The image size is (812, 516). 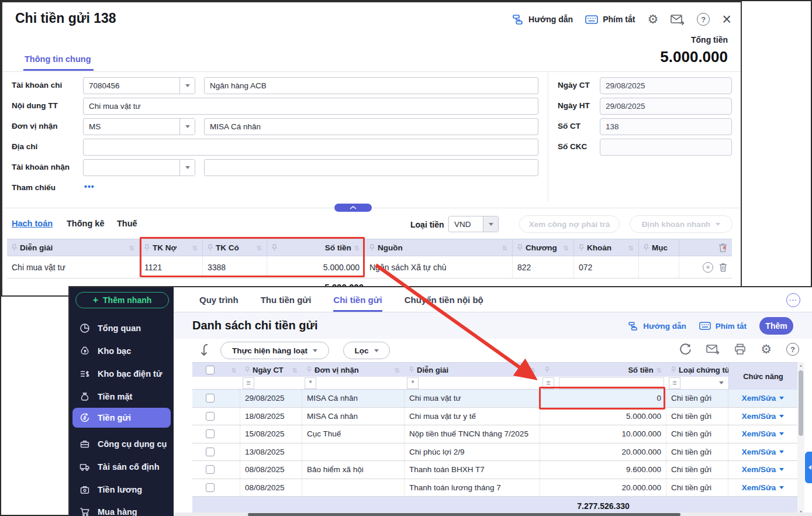 What do you see at coordinates (659, 247) in the screenshot?
I see `column-header: Mục` at bounding box center [659, 247].